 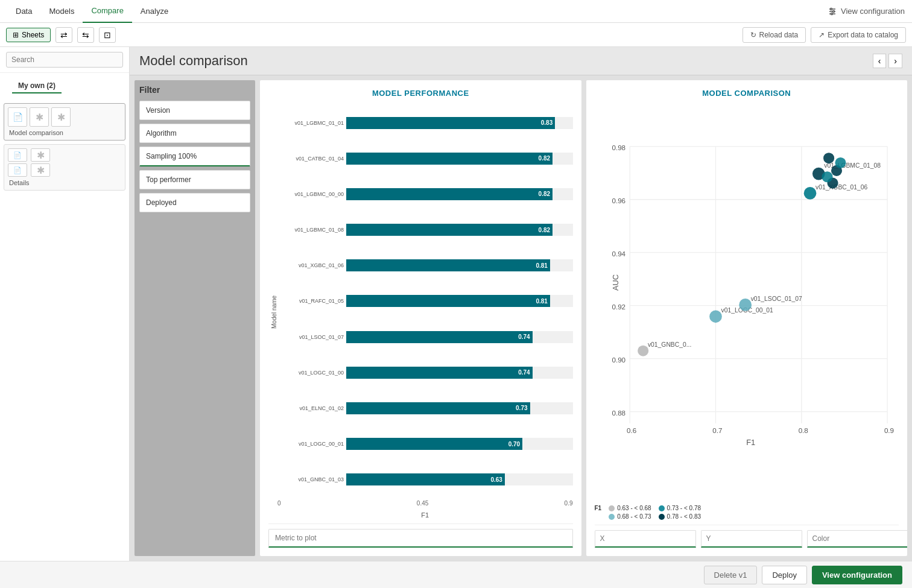 What do you see at coordinates (546, 123) in the screenshot?
I see `bar-value: 0.83` at bounding box center [546, 123].